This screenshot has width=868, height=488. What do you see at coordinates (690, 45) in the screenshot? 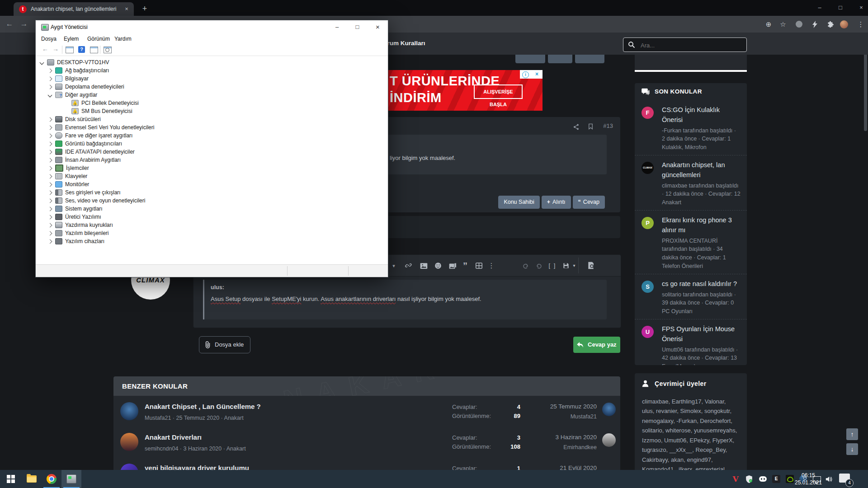
I see `search-input` at bounding box center [690, 45].